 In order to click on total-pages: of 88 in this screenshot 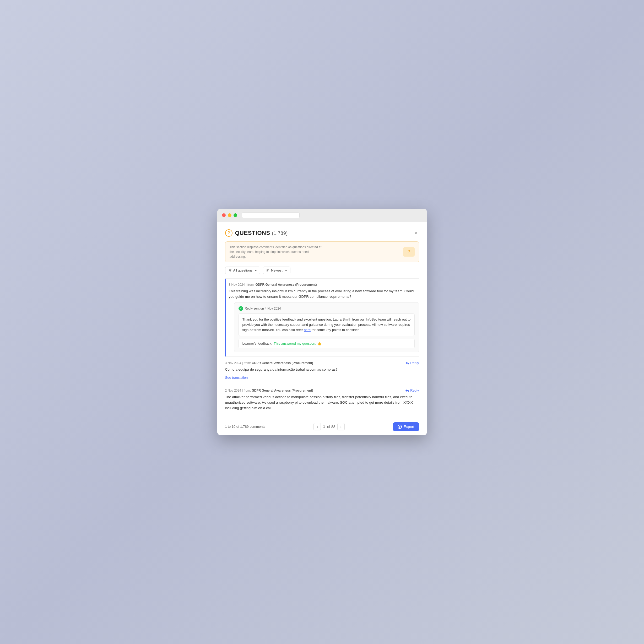, I will do `click(331, 427)`.